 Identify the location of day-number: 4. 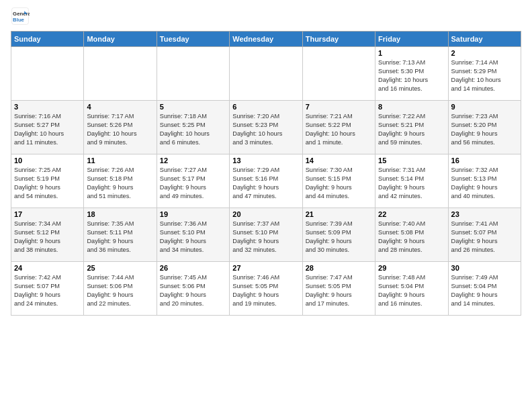
(120, 107).